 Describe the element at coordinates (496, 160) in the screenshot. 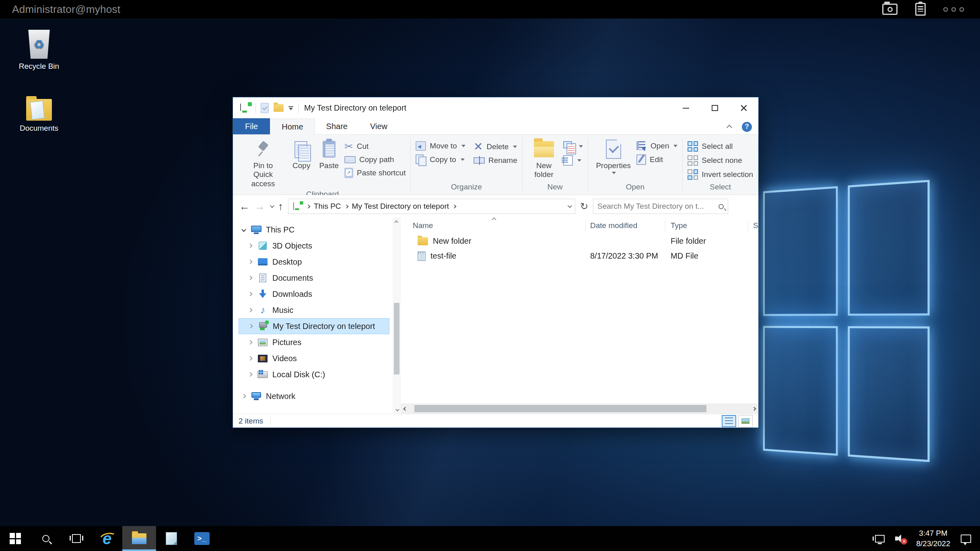

I see `rename-button: Rename` at that location.